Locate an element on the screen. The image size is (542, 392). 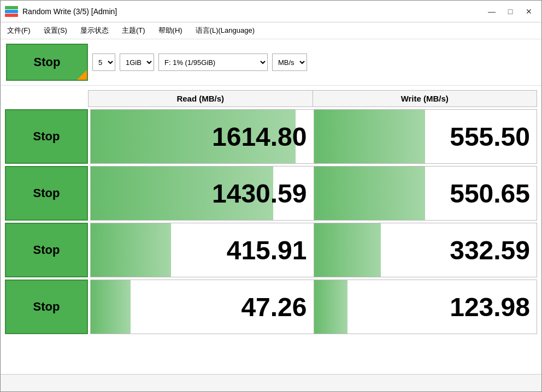
read-value-3: 47.26 is located at coordinates (274, 307).